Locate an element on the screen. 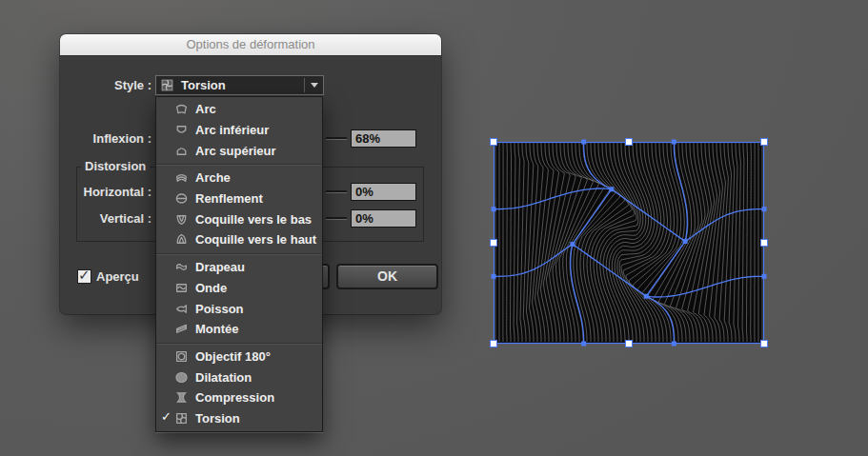 This screenshot has width=868, height=456. rise-icon is located at coordinates (181, 329).